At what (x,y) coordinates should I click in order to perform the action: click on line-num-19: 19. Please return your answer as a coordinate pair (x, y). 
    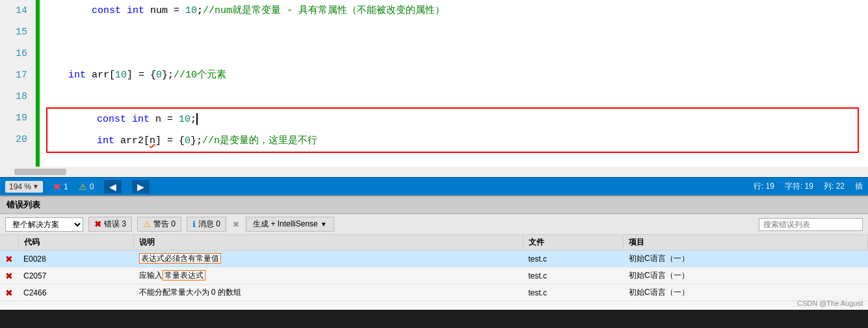
    Looking at the image, I should click on (18, 118).